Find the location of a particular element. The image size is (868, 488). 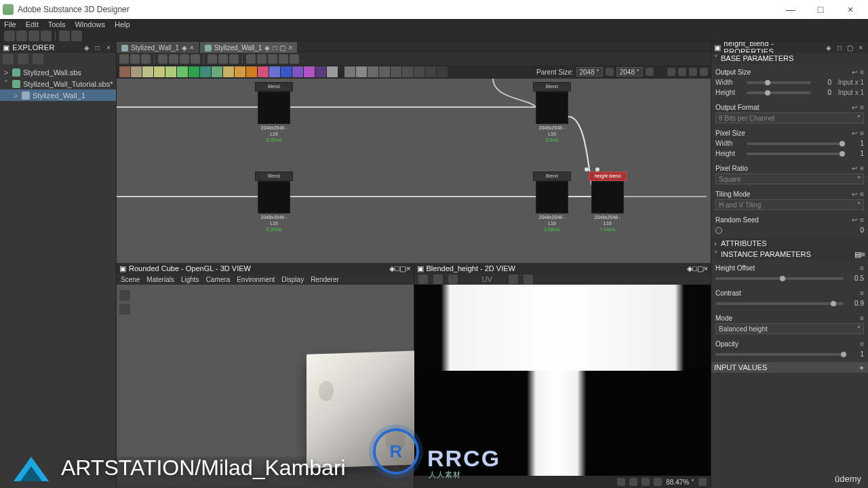

view2d-popout-icon: □ is located at coordinates (694, 268).